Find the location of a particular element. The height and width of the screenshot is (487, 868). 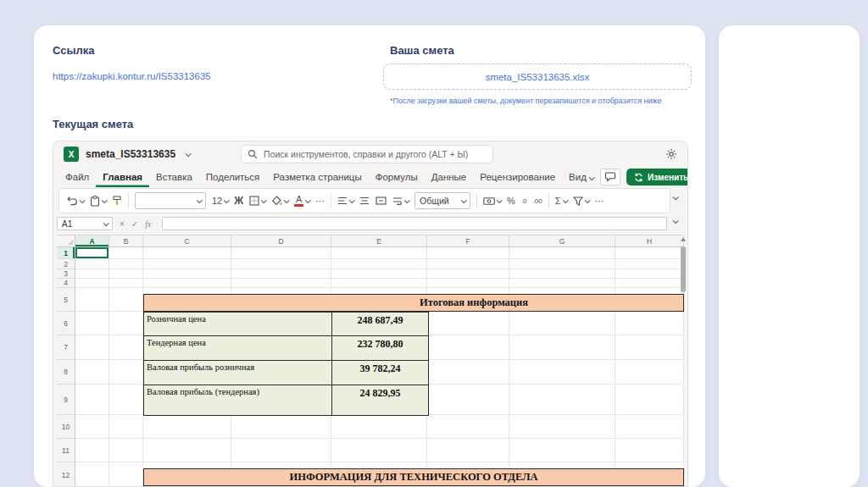

vertical-scrollbar is located at coordinates (683, 361).